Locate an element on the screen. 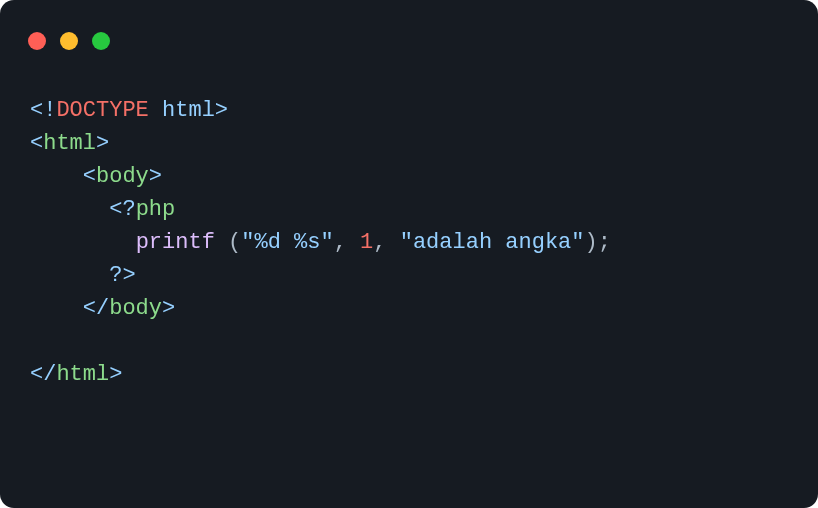  zoom-icon is located at coordinates (101, 41).